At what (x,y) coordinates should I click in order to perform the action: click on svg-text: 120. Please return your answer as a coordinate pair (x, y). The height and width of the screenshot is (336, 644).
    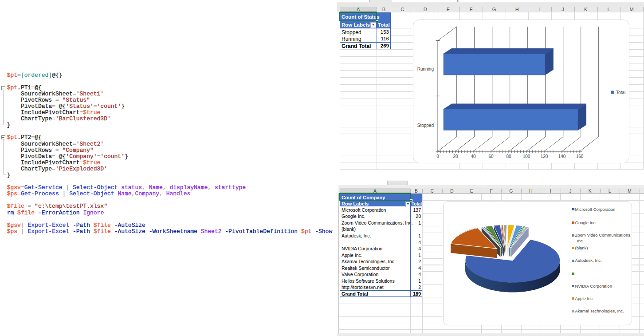
    Looking at the image, I should click on (545, 156).